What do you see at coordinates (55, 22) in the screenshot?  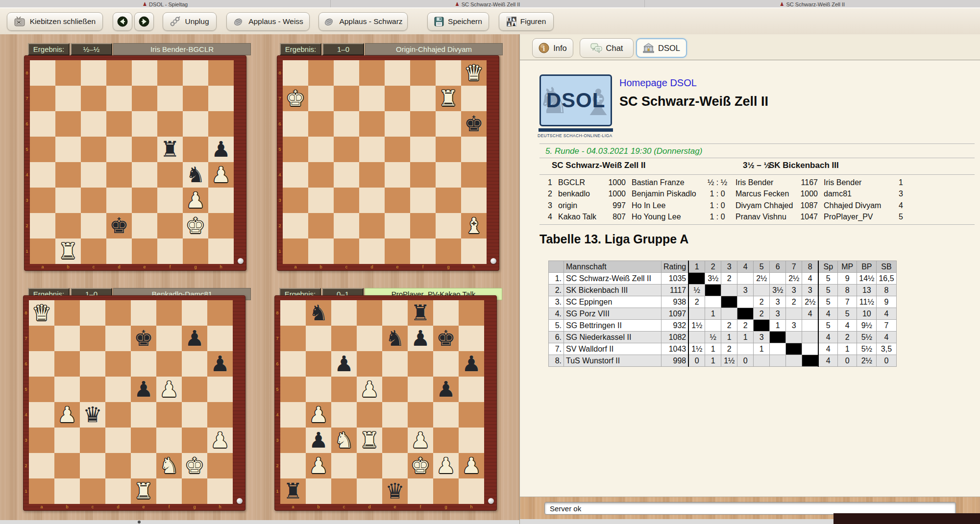 I see `kiebitzen-schliessen-button: Kiebitzen schließen` at bounding box center [55, 22].